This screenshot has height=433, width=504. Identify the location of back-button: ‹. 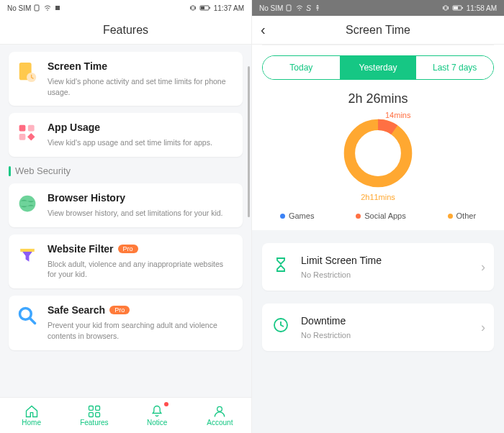
(264, 30).